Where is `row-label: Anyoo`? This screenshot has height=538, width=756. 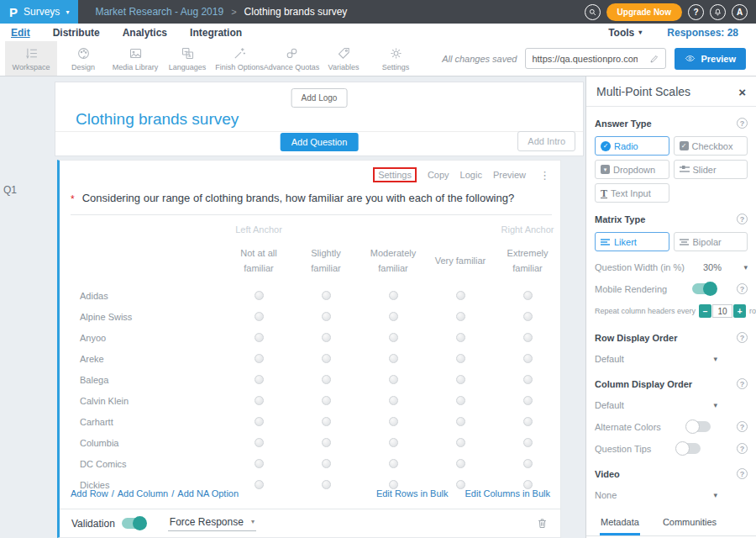 row-label: Anyoo is located at coordinates (153, 338).